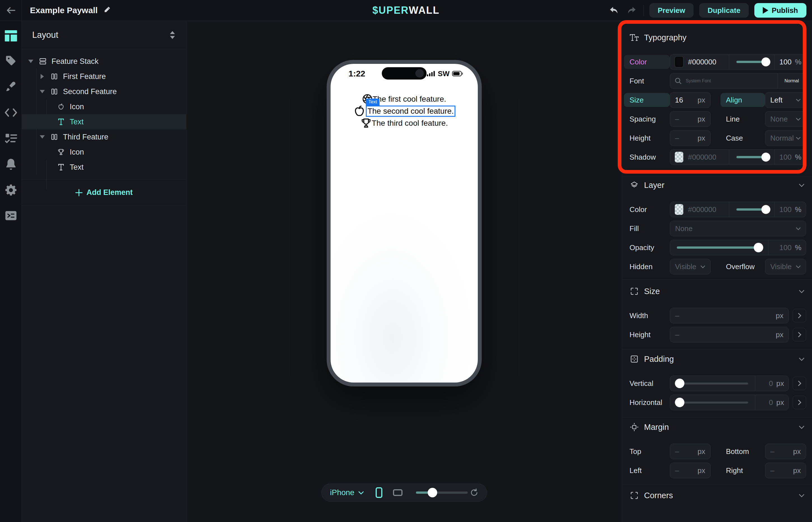 The width and height of the screenshot is (812, 522). I want to click on corners-header: Corners, so click(717, 496).